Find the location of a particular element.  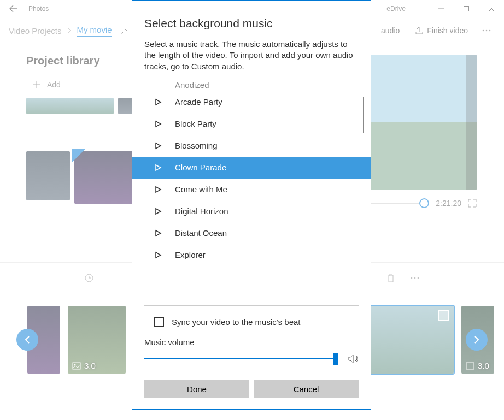

track-item: Block Party is located at coordinates (251, 124).